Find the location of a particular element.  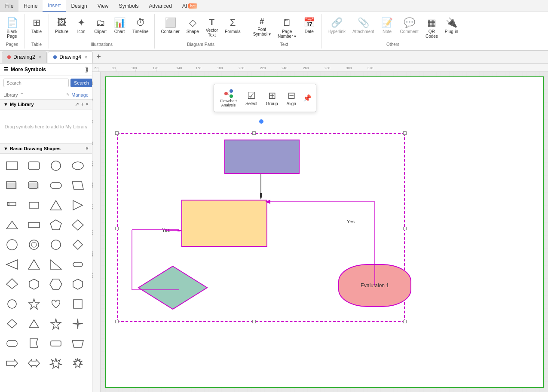

handle-br is located at coordinates (405, 322).